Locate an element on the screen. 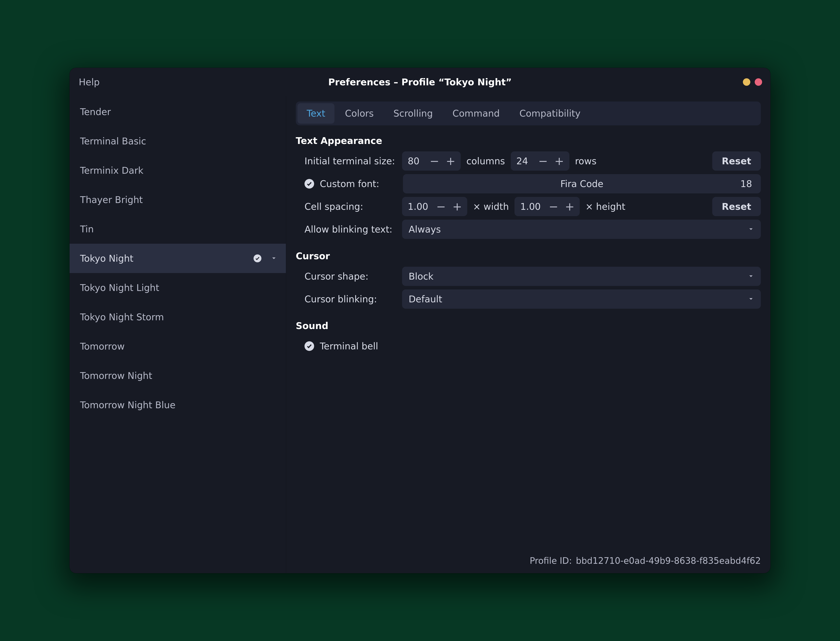 The image size is (840, 641). tab-command: Command is located at coordinates (476, 114).